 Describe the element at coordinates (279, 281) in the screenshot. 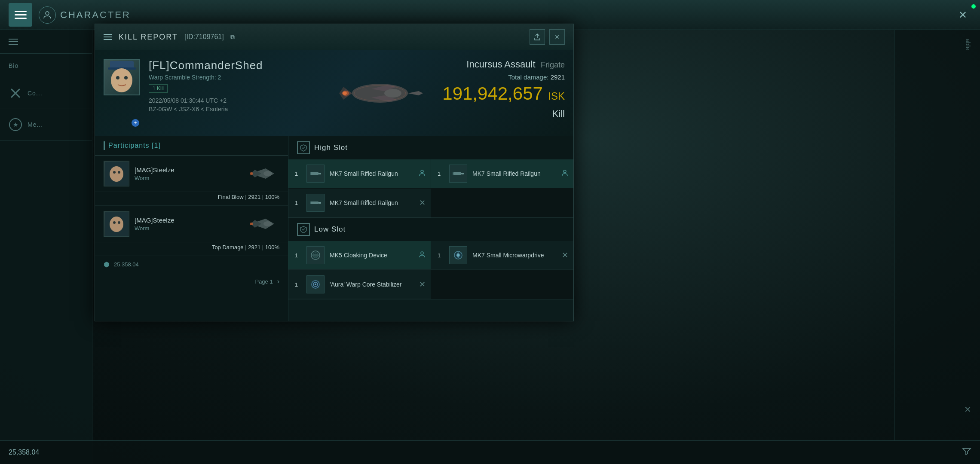

I see `page-next-arrow: ›` at that location.